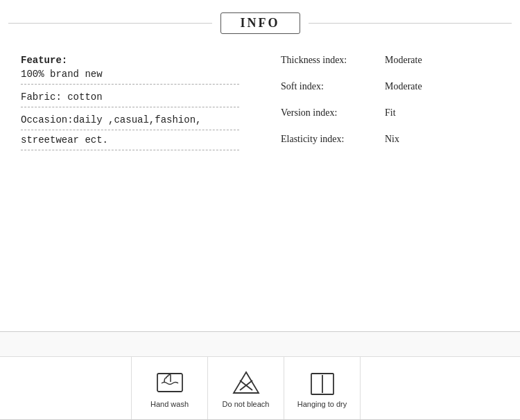 This screenshot has height=420, width=520. Describe the element at coordinates (329, 113) in the screenshot. I see `version-label: Version index:` at that location.